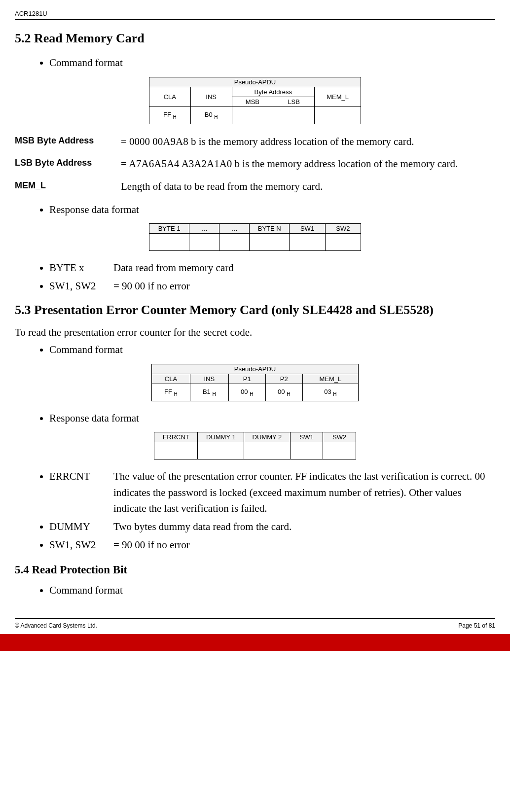  What do you see at coordinates (255, 570) in the screenshot?
I see `section-5-4-heading: 5.4 Read Protection Bit` at bounding box center [255, 570].